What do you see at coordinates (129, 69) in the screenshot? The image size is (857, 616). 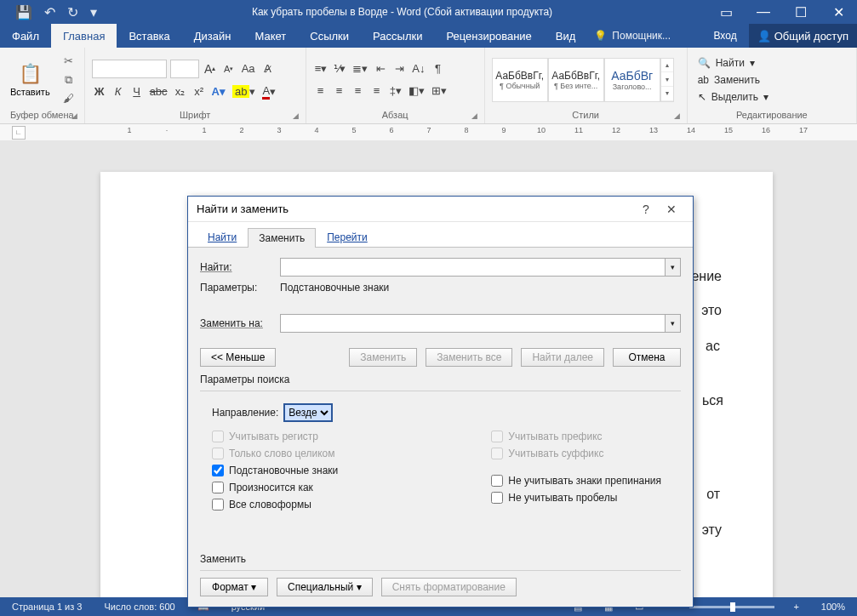 I see `font-family-select` at bounding box center [129, 69].